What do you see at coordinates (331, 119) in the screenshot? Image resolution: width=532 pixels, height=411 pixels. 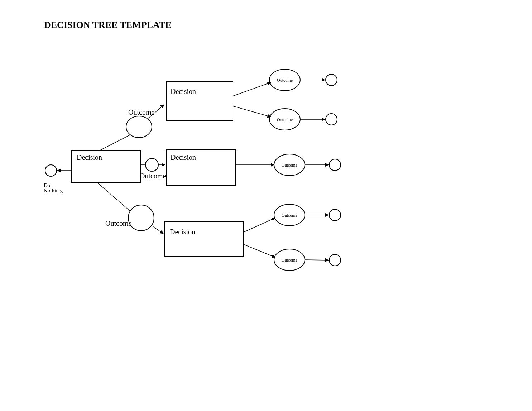 I see `terminal-top-b-icon` at bounding box center [331, 119].